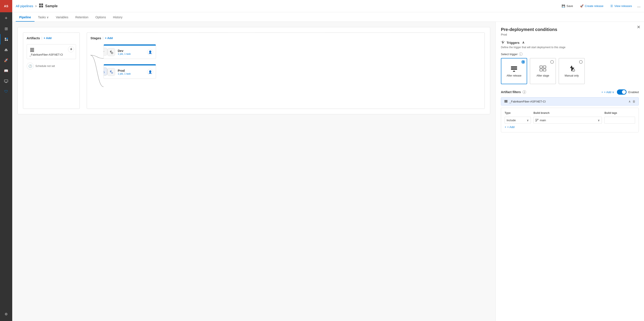  What do you see at coordinates (44, 17) in the screenshot?
I see `tab-tasks: Tasks ∨` at bounding box center [44, 17].